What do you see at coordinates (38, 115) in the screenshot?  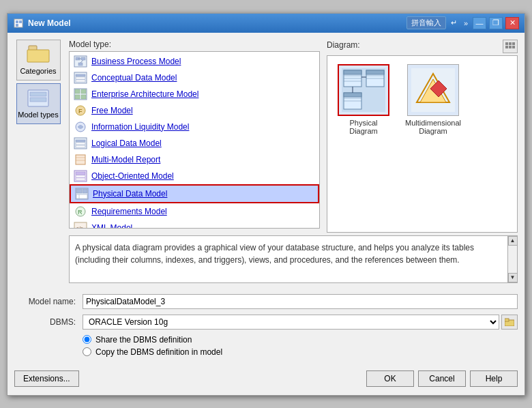 I see `category-label-model-types: Model types` at bounding box center [38, 115].